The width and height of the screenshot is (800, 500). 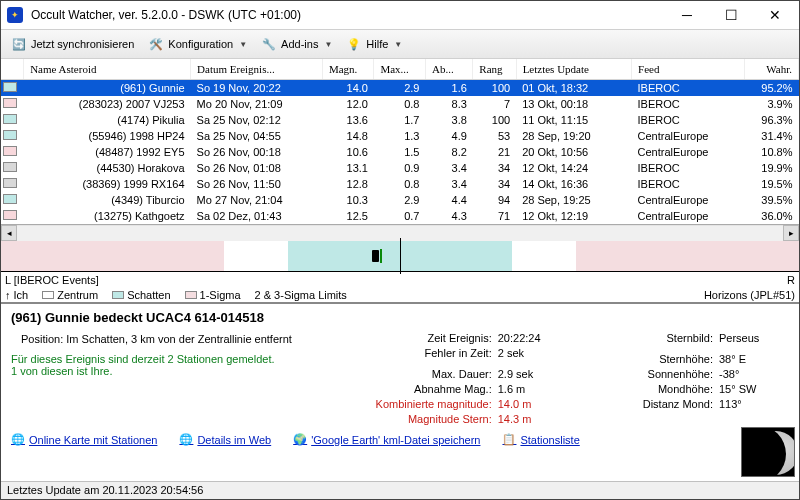 What do you see at coordinates (52, 280) in the screenshot?
I see `topline-left: L [IBEROC Events]` at bounding box center [52, 280].